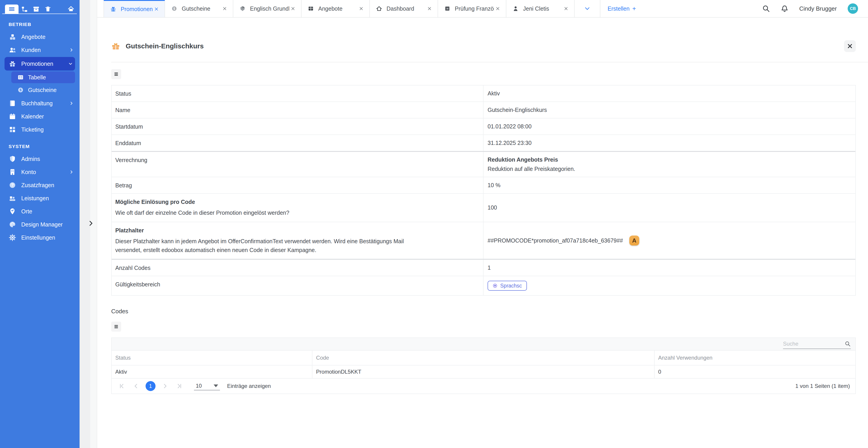  Describe the element at coordinates (823, 386) in the screenshot. I see `pagination-summary: 1 von 1 Seiten (1 item)` at that location.